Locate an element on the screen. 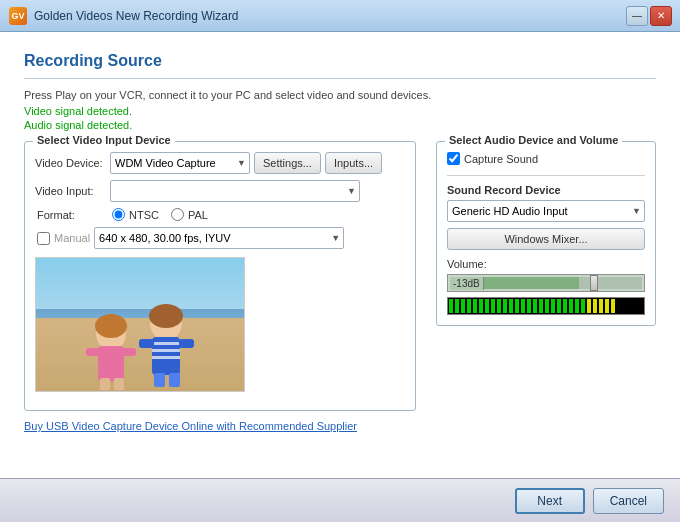  video-device-label: Video Device: is located at coordinates (72, 163).